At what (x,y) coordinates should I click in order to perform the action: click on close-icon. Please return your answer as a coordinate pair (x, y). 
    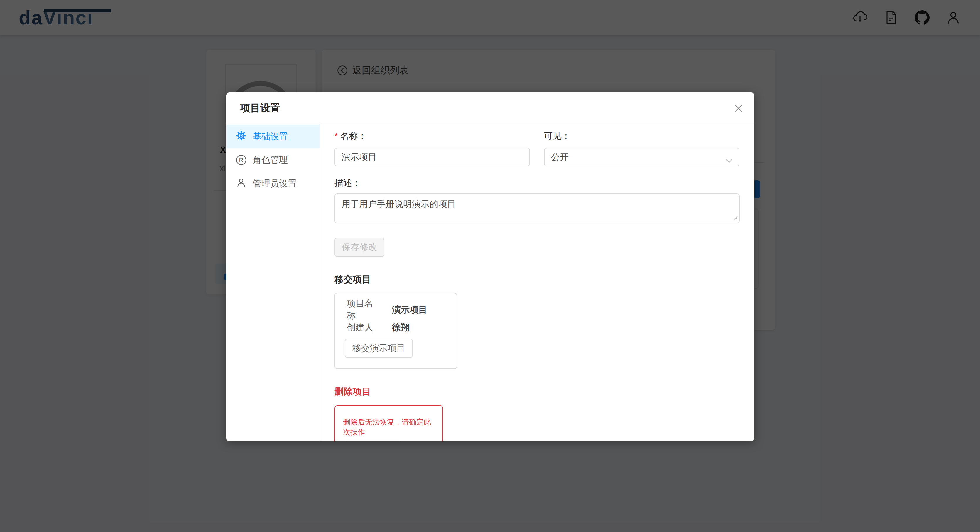
    Looking at the image, I should click on (739, 108).